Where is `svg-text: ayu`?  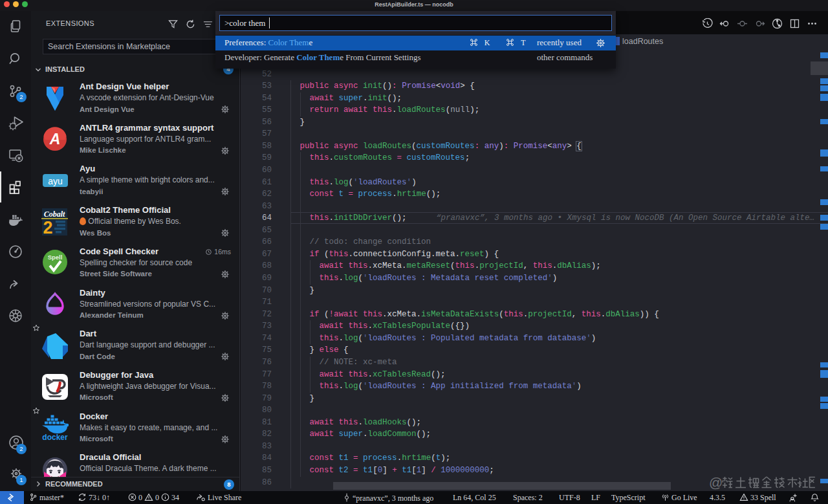 svg-text: ayu is located at coordinates (56, 181).